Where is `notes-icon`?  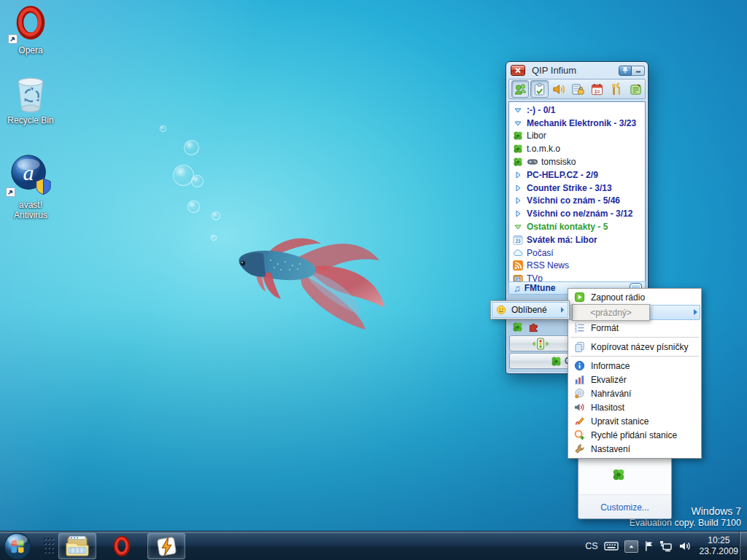 notes-icon is located at coordinates (540, 89).